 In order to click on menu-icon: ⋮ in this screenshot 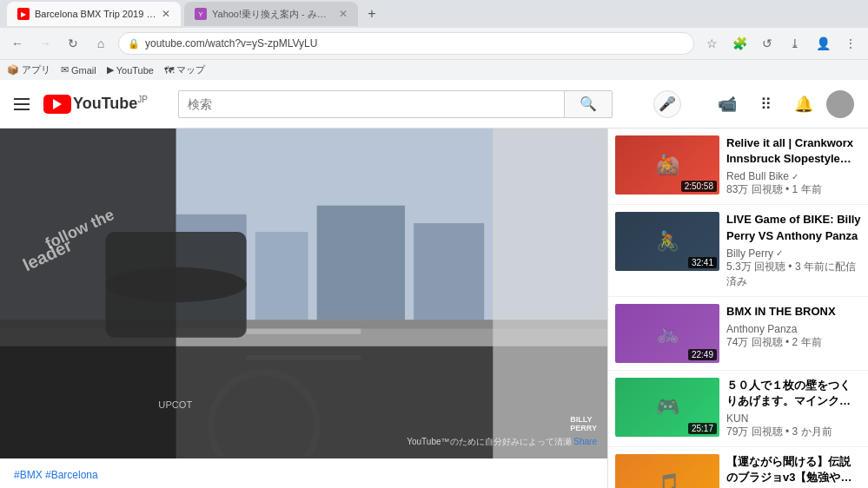, I will do `click(851, 43)`.